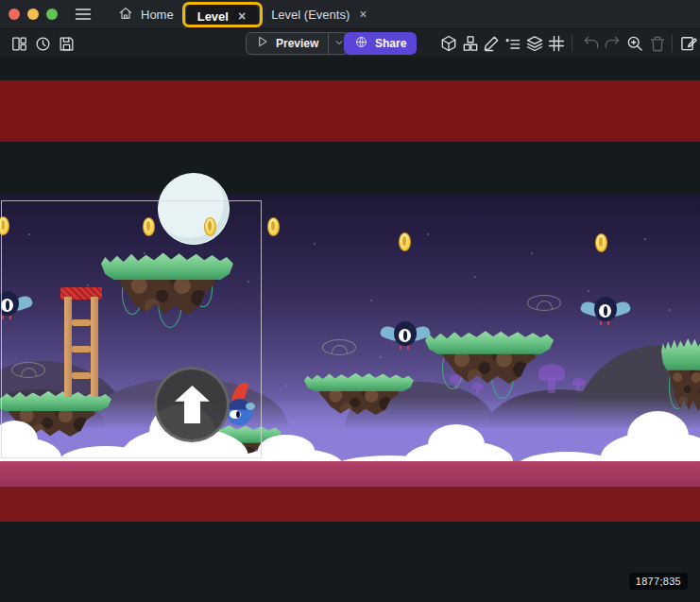 The height and width of the screenshot is (602, 700). Describe the element at coordinates (33, 14) in the screenshot. I see `traffic-lights` at that location.